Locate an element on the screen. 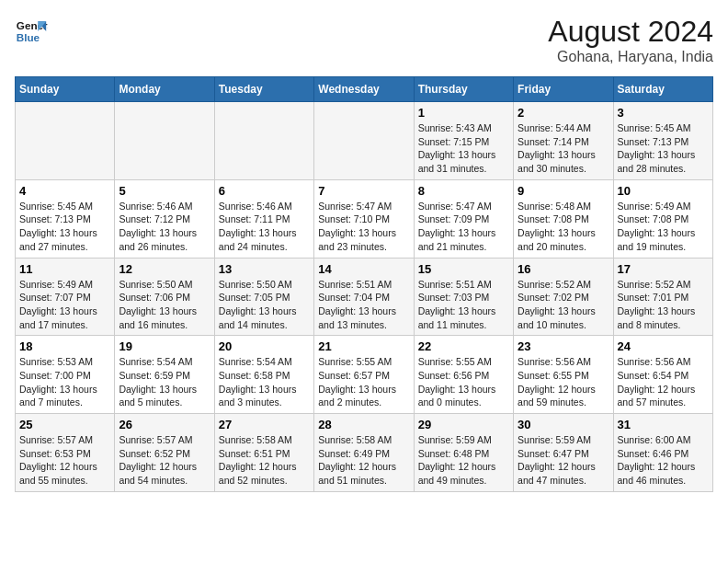 The height and width of the screenshot is (563, 728). day-cell: 19Sunrise: 5:54 AMSunset: 6:59 PMDayligh… is located at coordinates (165, 375).